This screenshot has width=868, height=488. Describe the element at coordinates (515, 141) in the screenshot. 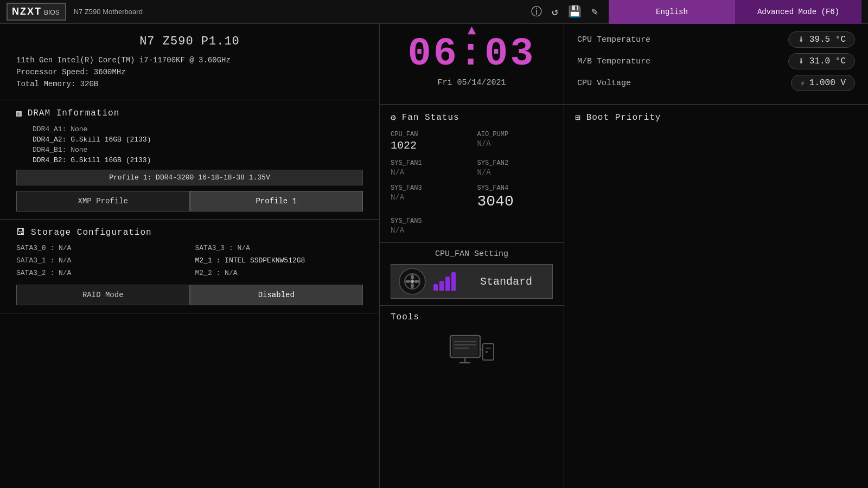

I see `fan-item-aio: AIO_PUMP N/A` at that location.